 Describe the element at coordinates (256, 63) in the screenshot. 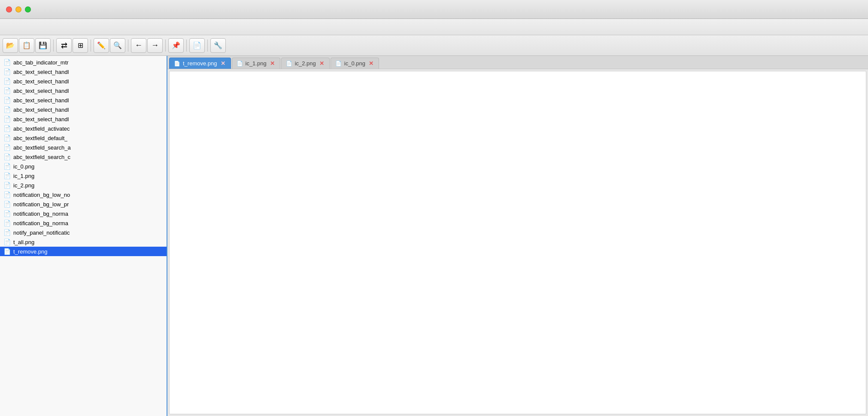

I see `tab-ic_1-png: 📄ic_1.png✕` at that location.